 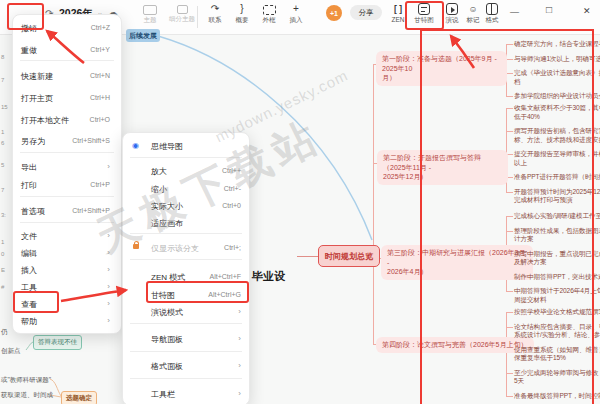 I want to click on menu-item-show-branch-only: 仅显示该分支Ctrl+;, so click(x=186, y=248).